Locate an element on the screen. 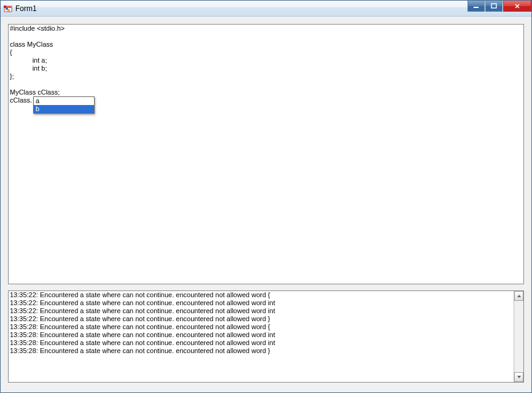 The width and height of the screenshot is (532, 393). scroll-up-button is located at coordinates (518, 296).